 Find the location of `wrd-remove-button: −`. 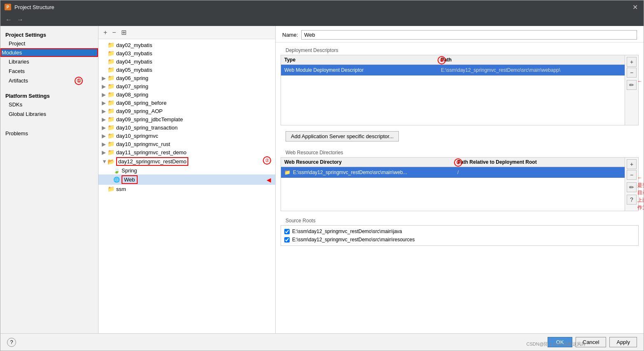

wrd-remove-button: − is located at coordinates (632, 175).